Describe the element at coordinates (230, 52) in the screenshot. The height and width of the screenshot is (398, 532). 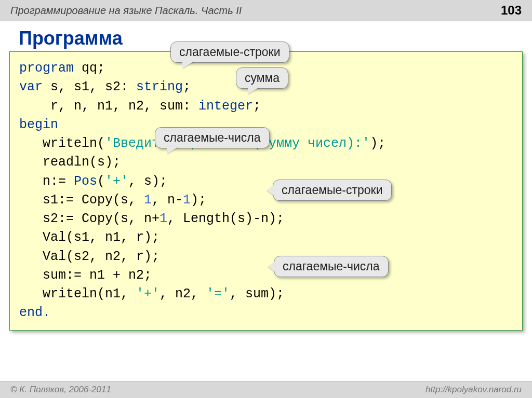
I see `callout-slagaemye-stroki-1: слагаемые-строки` at that location.